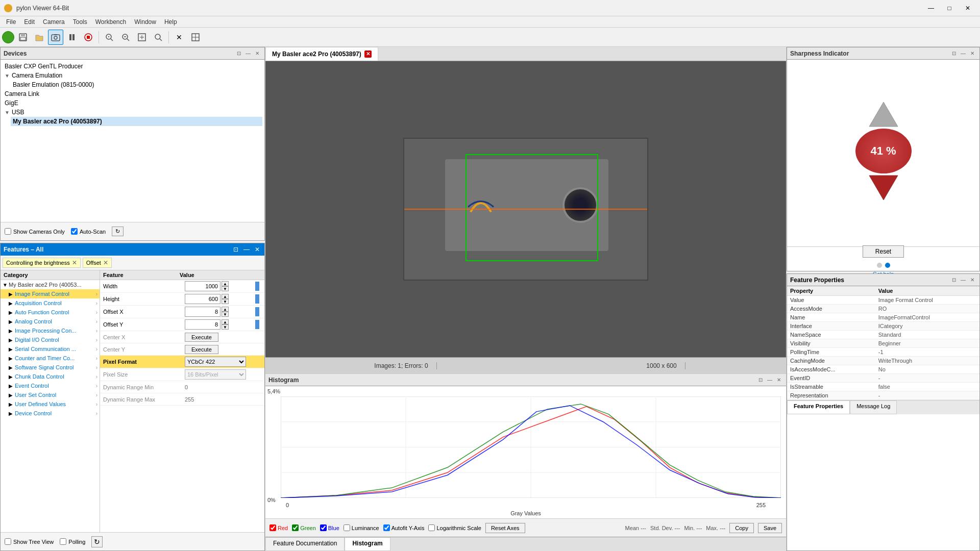 Image resolution: width=980 pixels, height=551 pixels. Describe the element at coordinates (97, 542) in the screenshot. I see `features-refresh-btn: ↻` at that location.